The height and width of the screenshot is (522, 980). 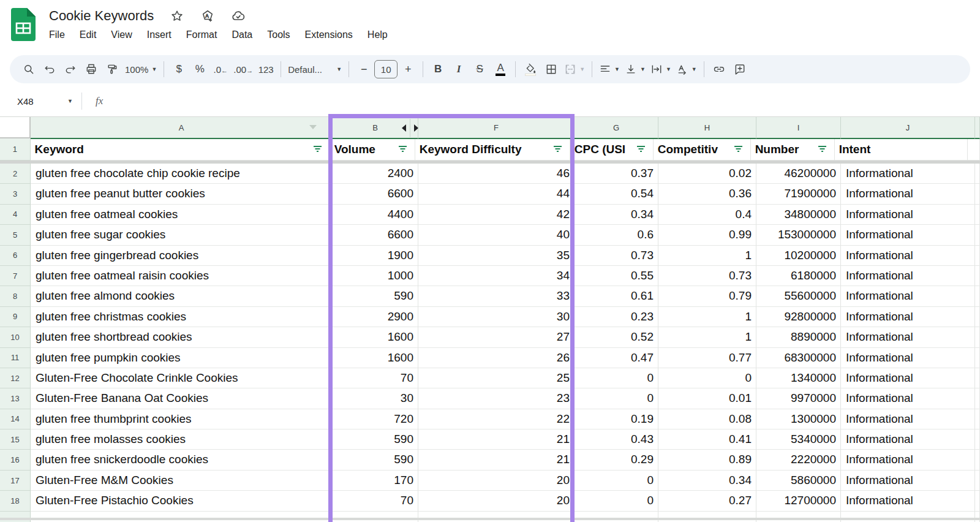 What do you see at coordinates (99, 101) in the screenshot?
I see `fx-icon: fx` at bounding box center [99, 101].